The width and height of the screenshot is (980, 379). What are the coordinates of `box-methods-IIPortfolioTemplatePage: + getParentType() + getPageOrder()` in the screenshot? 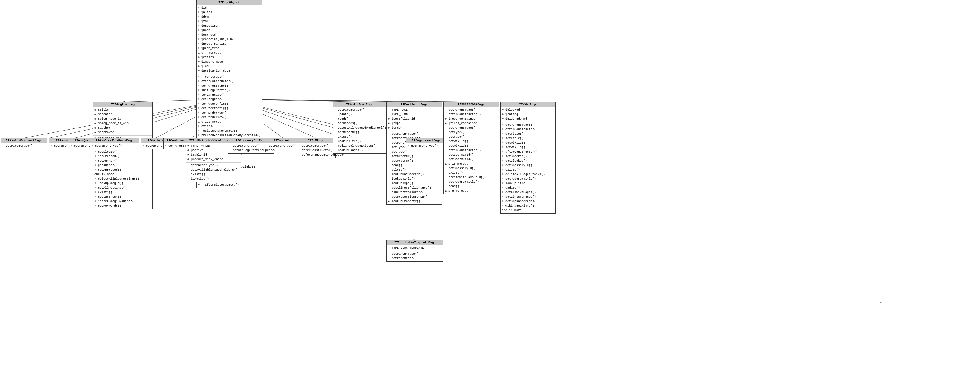 It's located at (415, 256).